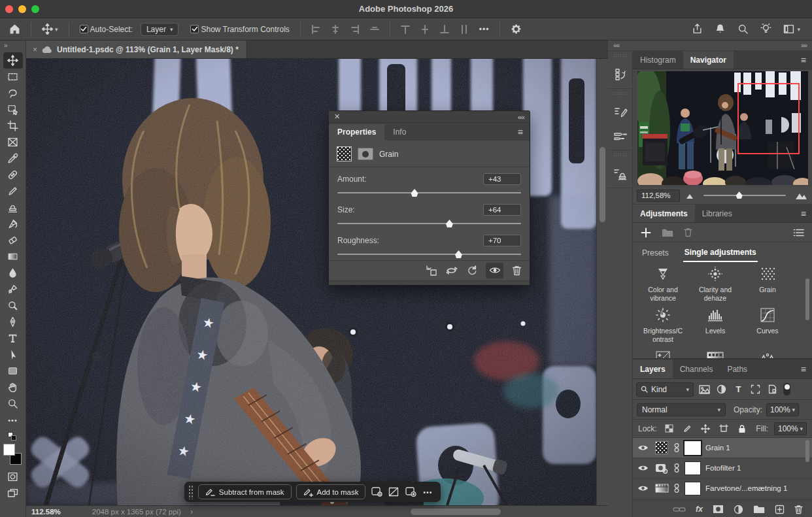 The width and height of the screenshot is (812, 517). What do you see at coordinates (13, 289) in the screenshot?
I see `smudge-tool` at bounding box center [13, 289].